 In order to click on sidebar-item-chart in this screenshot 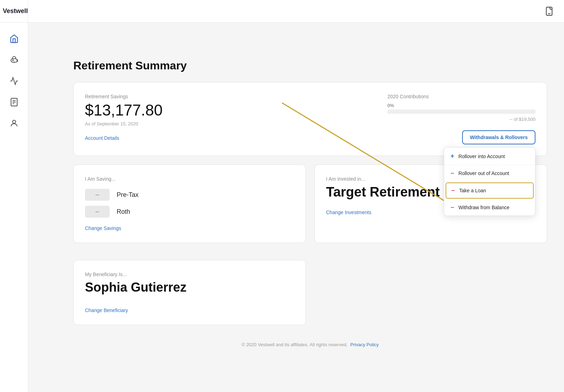, I will do `click(14, 81)`.